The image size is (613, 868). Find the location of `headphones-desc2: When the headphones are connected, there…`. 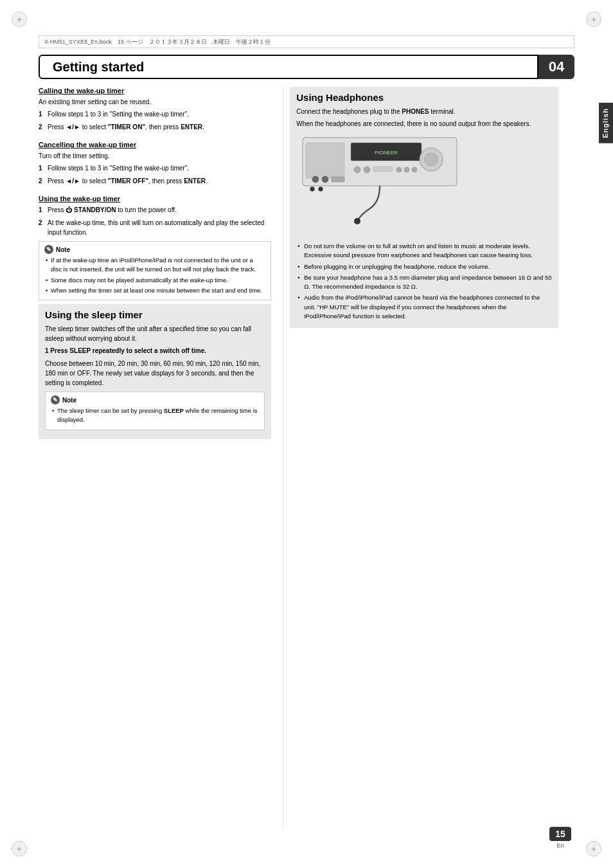

headphones-desc2: When the headphones are connected, there… is located at coordinates (424, 123).